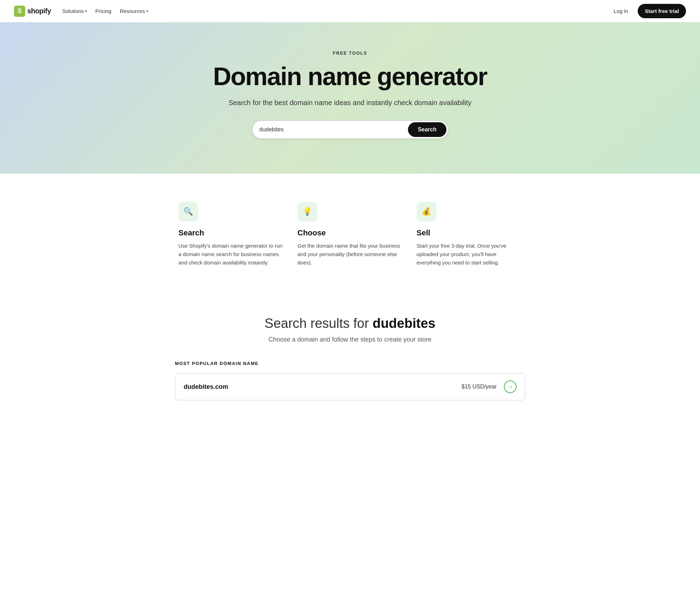 The height and width of the screenshot is (599, 700). I want to click on hero-badge: FREE TOOLS, so click(350, 53).